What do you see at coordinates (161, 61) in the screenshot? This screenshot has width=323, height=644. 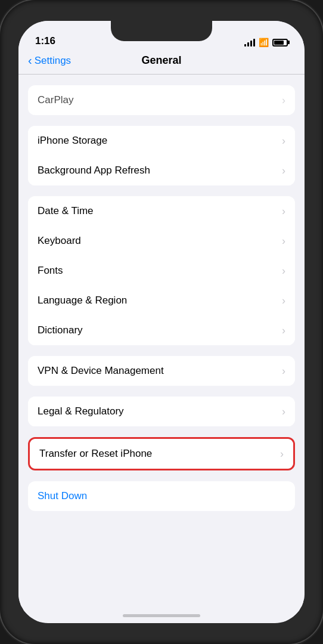 I see `page-title: General` at bounding box center [161, 61].